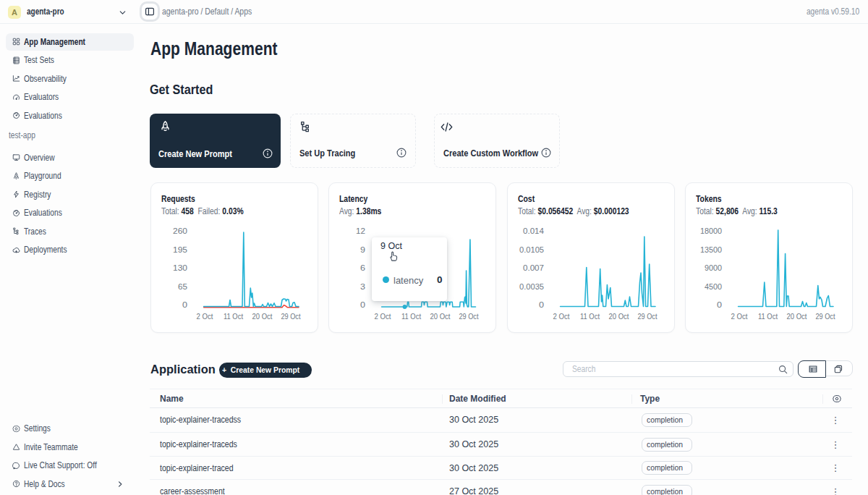 This screenshot has height=495, width=868. What do you see at coordinates (534, 268) in the screenshot?
I see `svg-text: 0.007` at bounding box center [534, 268].